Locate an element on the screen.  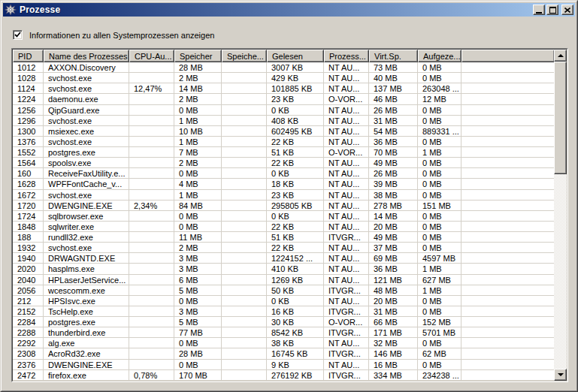
table-row: 2376DWENGINE.EXE0 MB9 KBNT AU...16 MB0 M… is located at coordinates (283, 365).